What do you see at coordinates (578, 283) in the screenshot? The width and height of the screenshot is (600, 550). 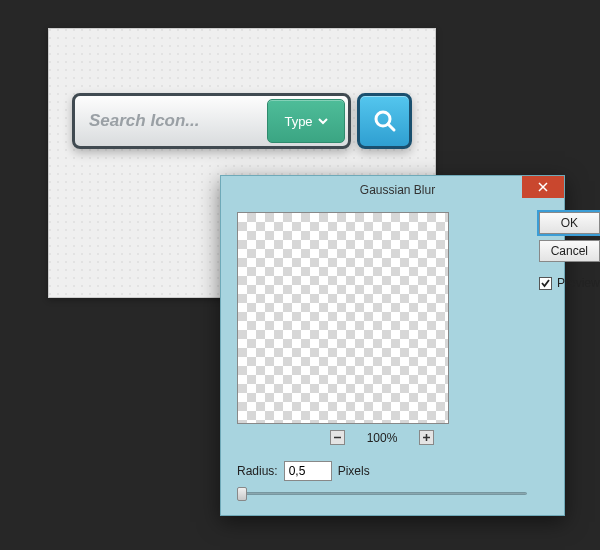 I see `preview-label: Preview` at bounding box center [578, 283].